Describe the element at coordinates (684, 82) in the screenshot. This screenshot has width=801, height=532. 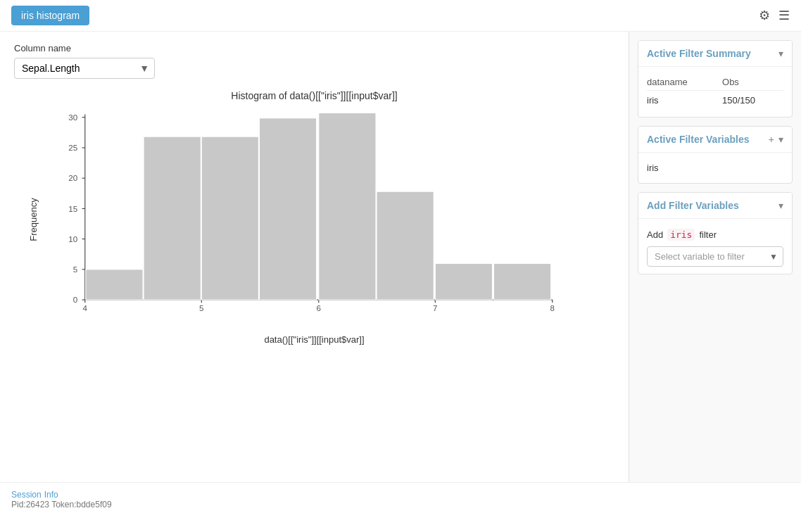
I see `col-dataname: dataname` at that location.